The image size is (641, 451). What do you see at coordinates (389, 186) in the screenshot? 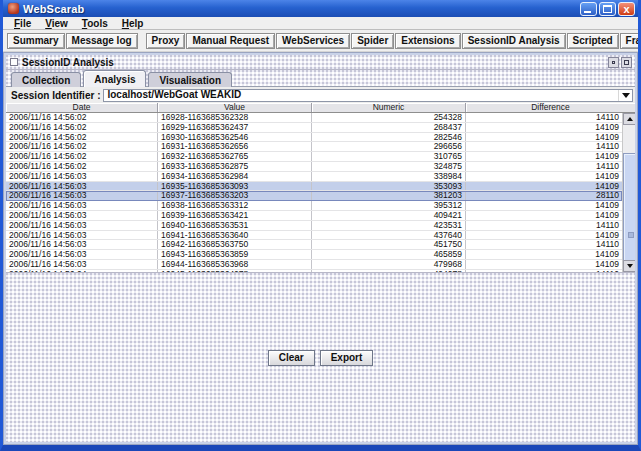
I see `cell-numeric: 353093` at bounding box center [389, 186].